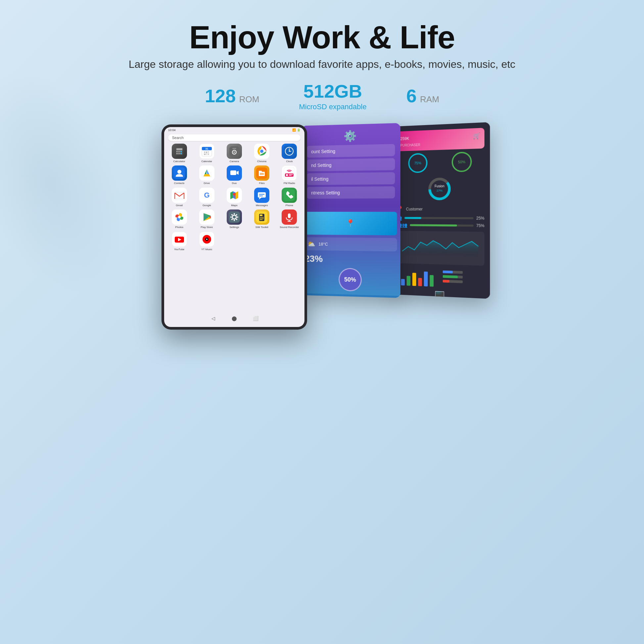  What do you see at coordinates (234, 197) in the screenshot?
I see `app-maps: Maps` at bounding box center [234, 197].